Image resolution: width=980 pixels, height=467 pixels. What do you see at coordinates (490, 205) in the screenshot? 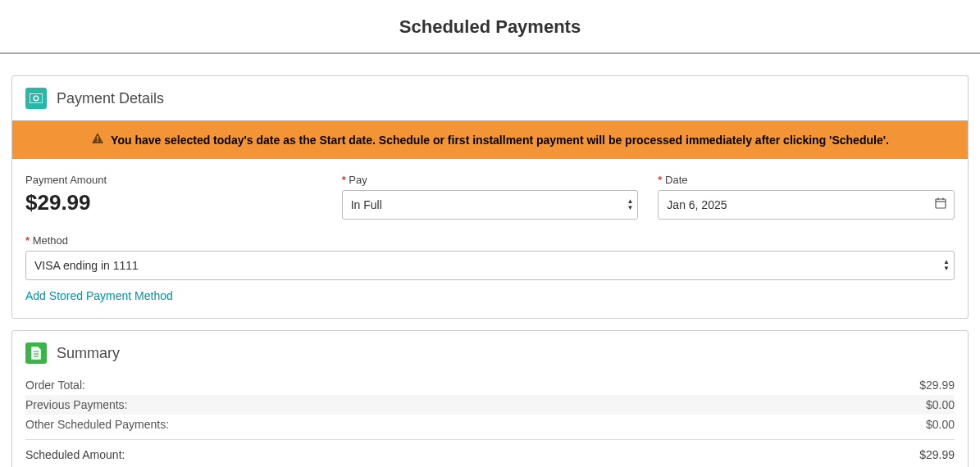
I see `pay-select: ▲▼` at bounding box center [490, 205].